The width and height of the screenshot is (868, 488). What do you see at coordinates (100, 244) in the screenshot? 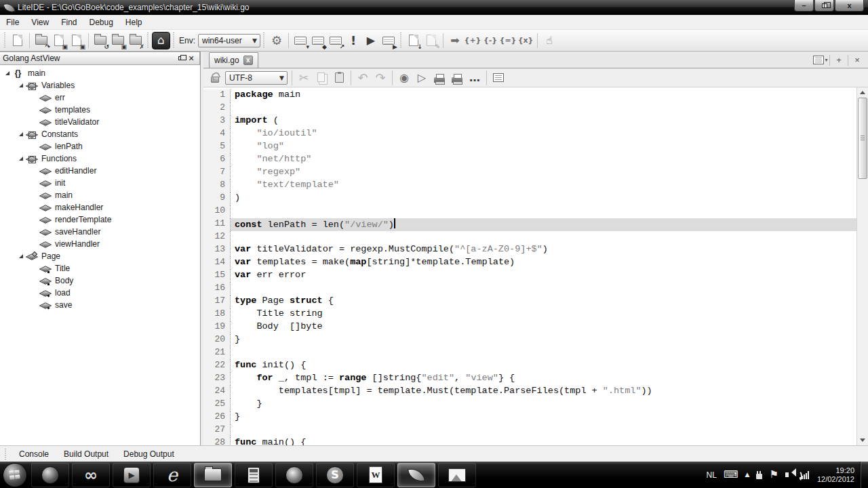
I see `tree-item-viewHandler: viewHandler` at bounding box center [100, 244].